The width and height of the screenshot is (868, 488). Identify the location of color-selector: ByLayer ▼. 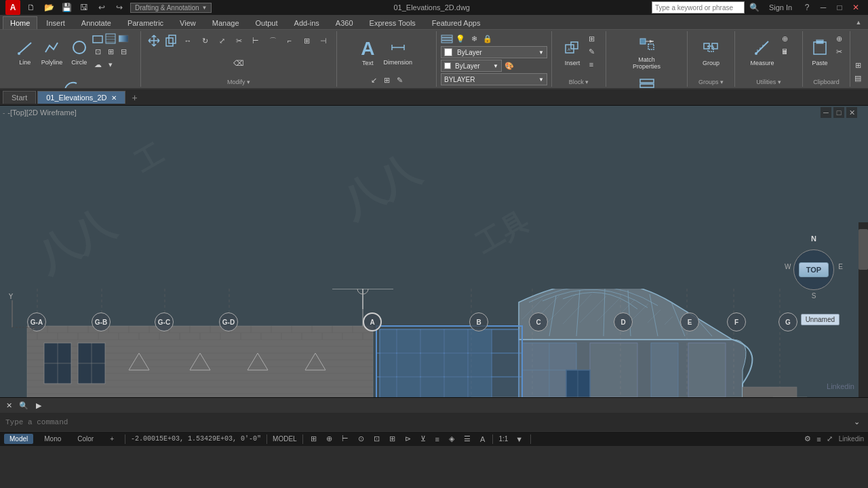
(471, 66).